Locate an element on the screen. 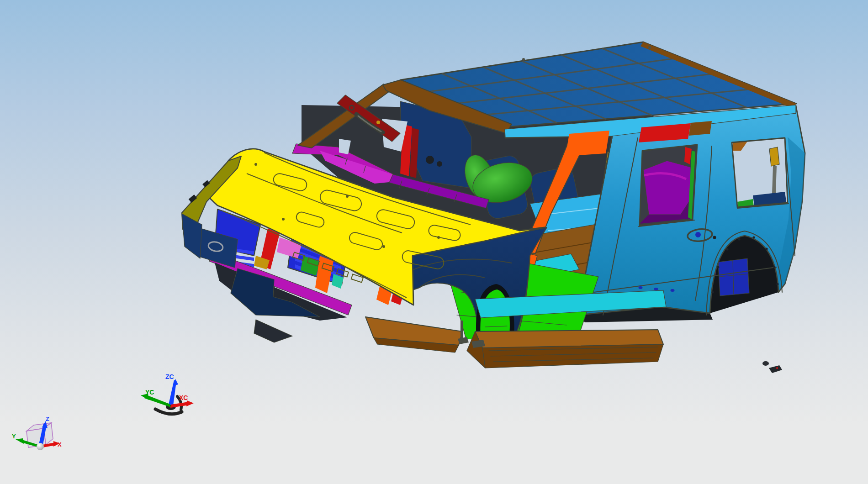 The image size is (868, 484). wcs-y-label: YC is located at coordinates (150, 392).